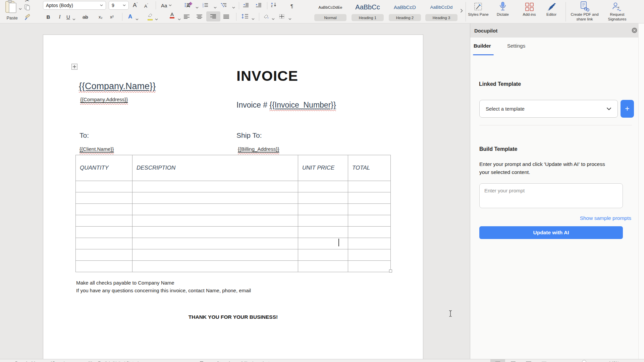 The height and width of the screenshot is (362, 644). What do you see at coordinates (482, 46) in the screenshot?
I see `tab-builder: Builder` at bounding box center [482, 46].